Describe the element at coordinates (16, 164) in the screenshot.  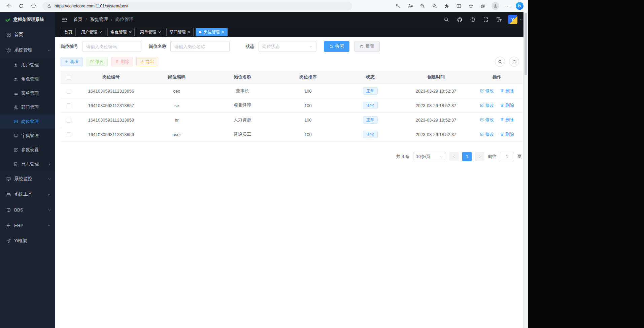
I see `document-icon` at that location.